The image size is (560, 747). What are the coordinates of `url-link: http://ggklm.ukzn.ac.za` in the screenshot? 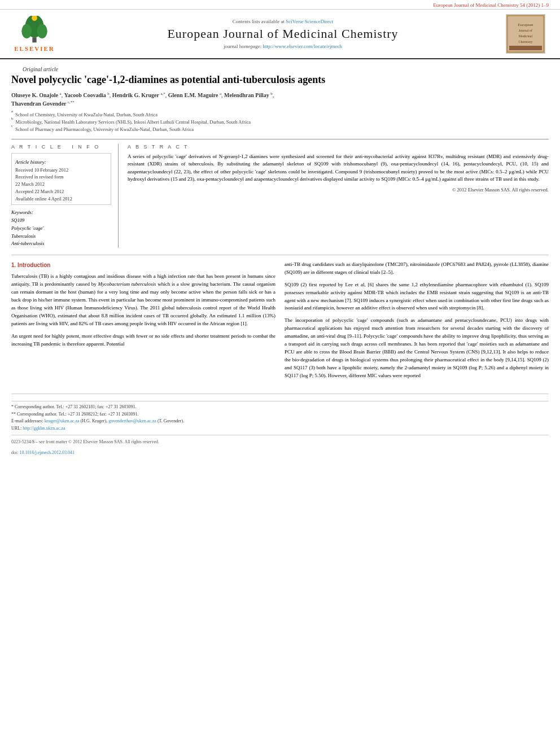 It's located at (44, 428).